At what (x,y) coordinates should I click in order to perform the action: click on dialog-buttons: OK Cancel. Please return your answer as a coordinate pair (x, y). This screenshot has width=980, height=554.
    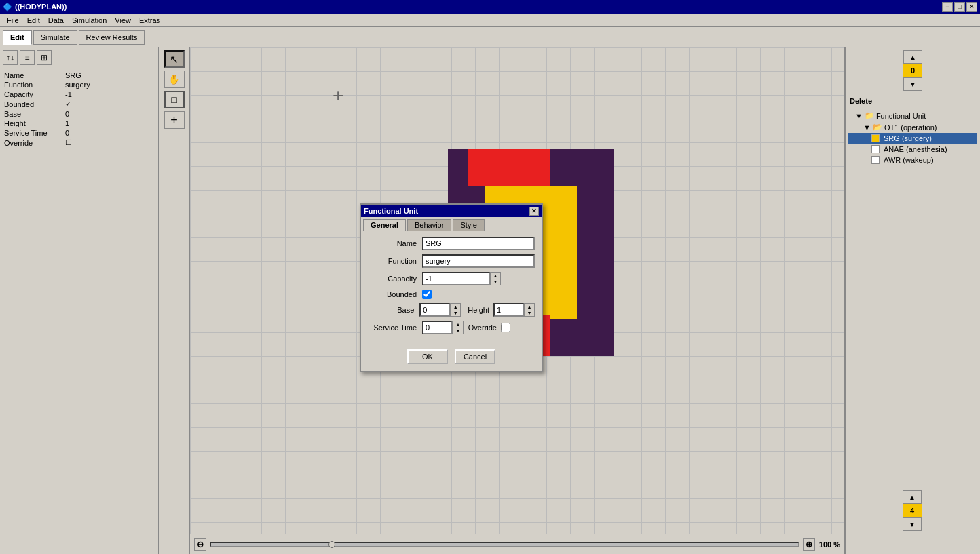
    Looking at the image, I should click on (451, 357).